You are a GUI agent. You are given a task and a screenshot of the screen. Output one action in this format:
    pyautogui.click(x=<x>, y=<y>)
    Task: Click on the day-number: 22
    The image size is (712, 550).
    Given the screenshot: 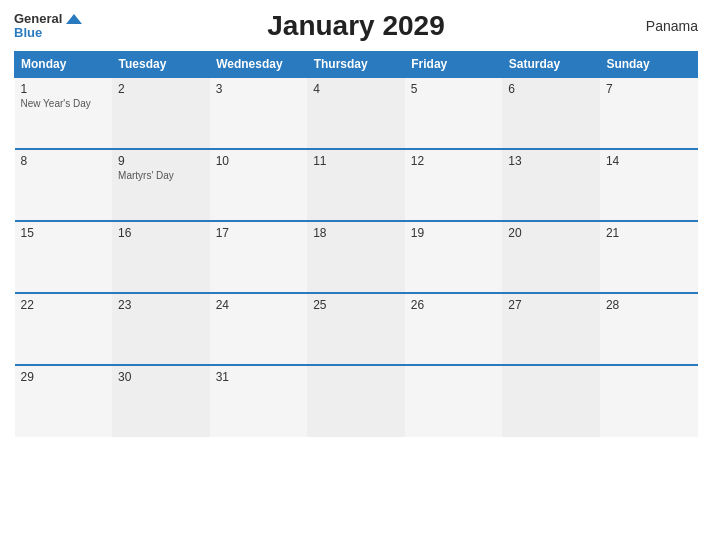 What is the action you would take?
    pyautogui.click(x=64, y=305)
    